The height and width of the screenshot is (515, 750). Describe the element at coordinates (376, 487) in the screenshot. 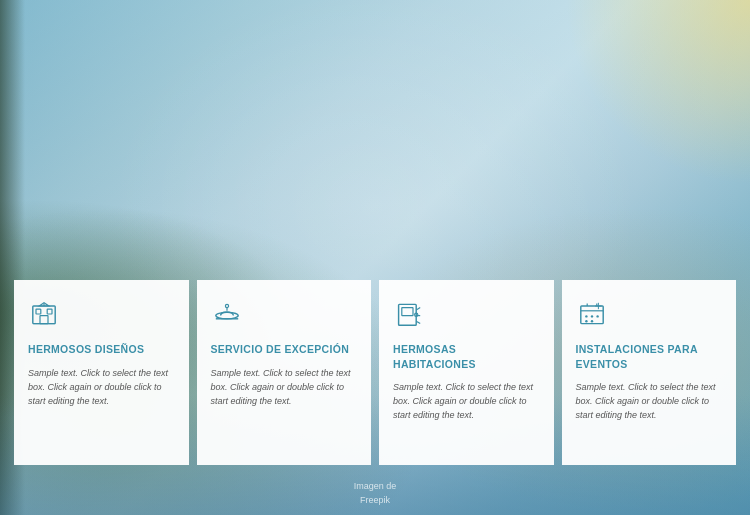

I see `credit-line1: Imagen de` at that location.